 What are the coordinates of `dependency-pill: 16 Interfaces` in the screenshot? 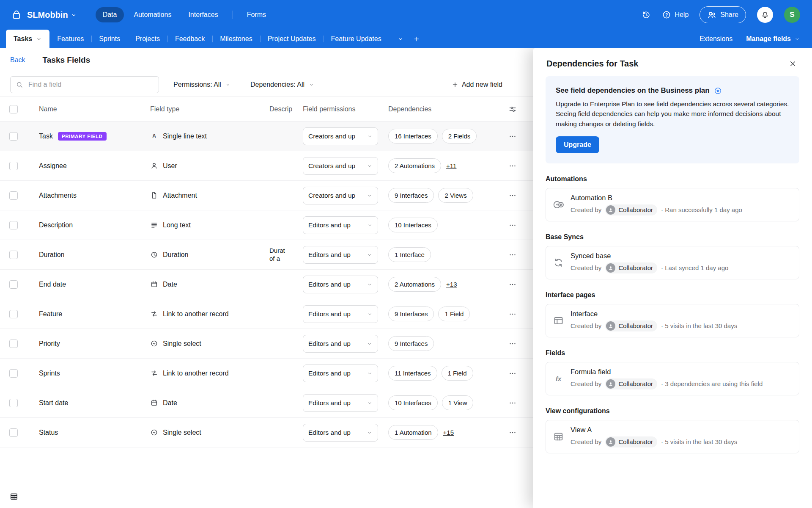 It's located at (413, 136).